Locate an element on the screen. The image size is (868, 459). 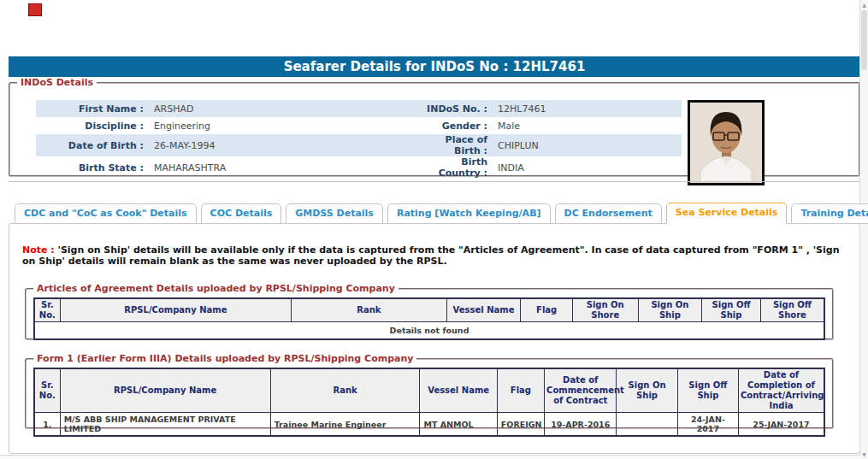
col-header-date-of-commencement: Date of Commencement of Contract is located at coordinates (581, 391).